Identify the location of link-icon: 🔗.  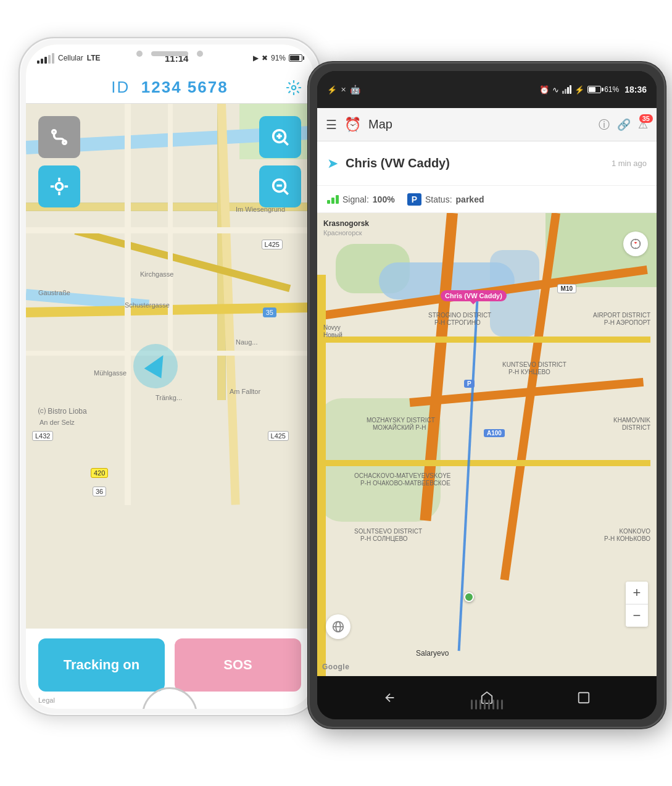
(624, 125).